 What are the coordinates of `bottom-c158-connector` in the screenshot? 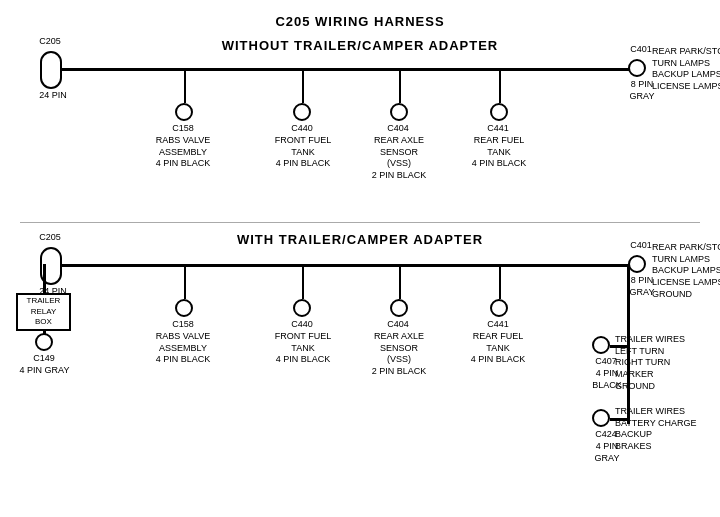 It's located at (184, 308).